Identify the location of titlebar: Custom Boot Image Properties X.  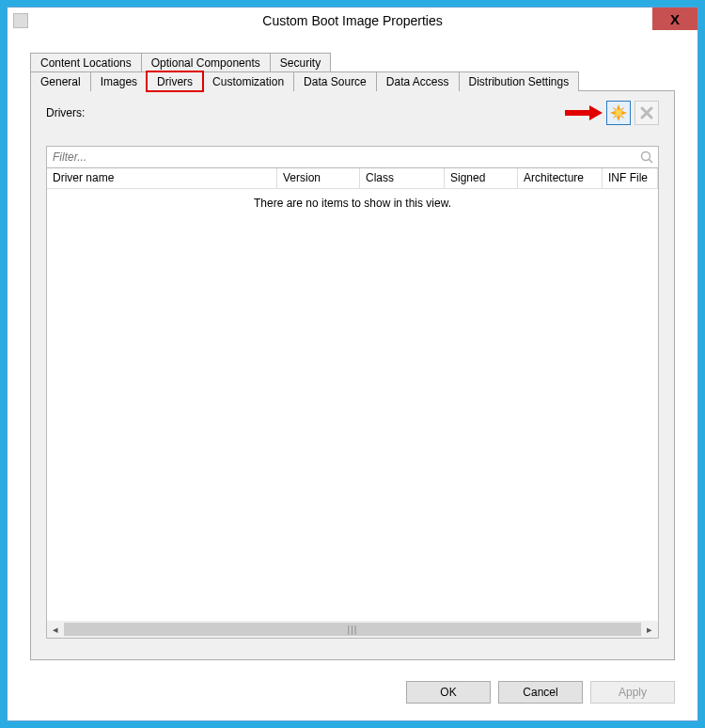
(352, 21).